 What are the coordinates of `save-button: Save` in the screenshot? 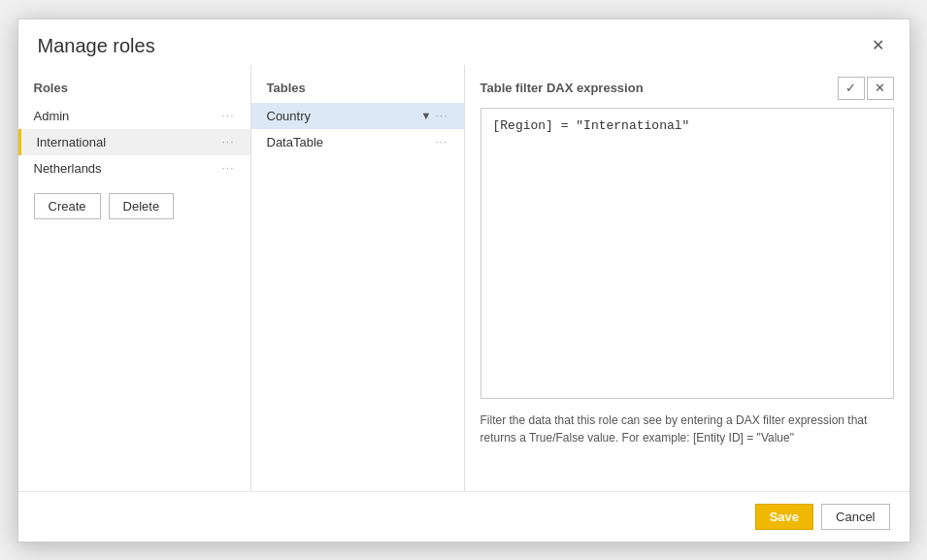 It's located at (784, 516).